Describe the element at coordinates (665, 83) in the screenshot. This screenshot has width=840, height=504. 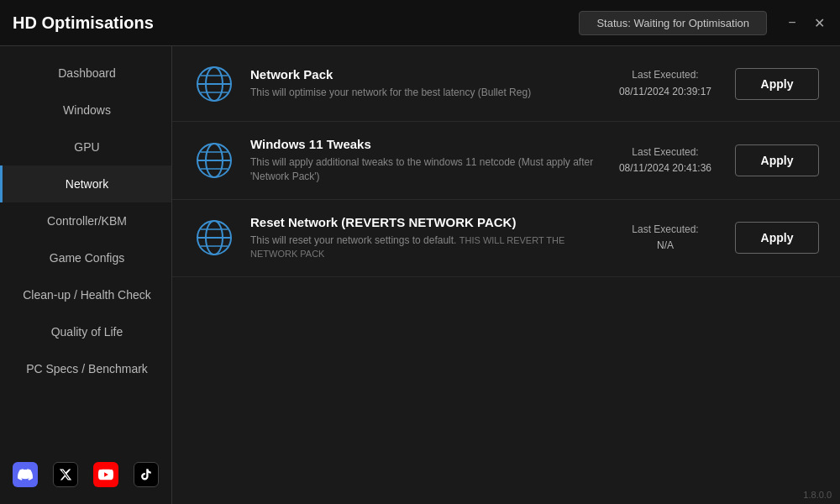
I see `network-pack-meta: Last Executed: 08/11/2024 20:39:17` at that location.